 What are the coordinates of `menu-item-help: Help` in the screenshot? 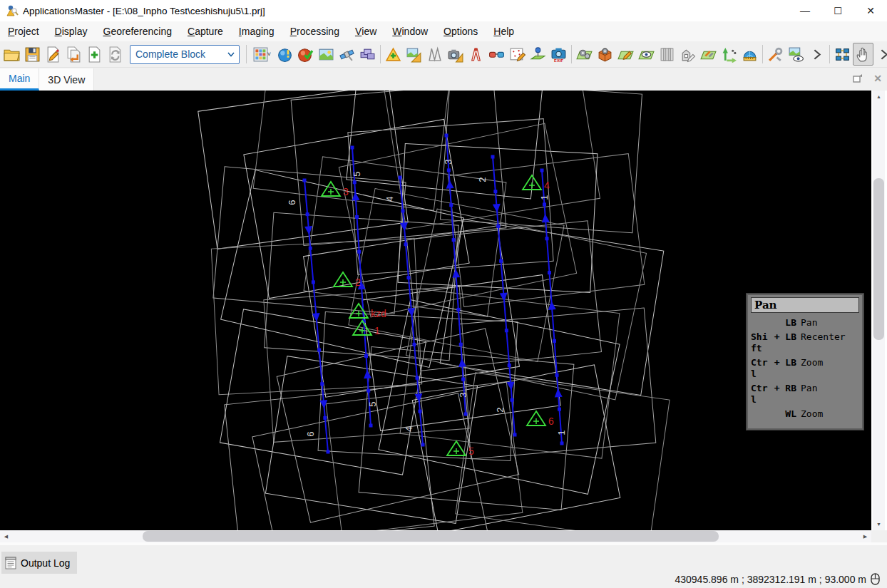 It's located at (503, 31).